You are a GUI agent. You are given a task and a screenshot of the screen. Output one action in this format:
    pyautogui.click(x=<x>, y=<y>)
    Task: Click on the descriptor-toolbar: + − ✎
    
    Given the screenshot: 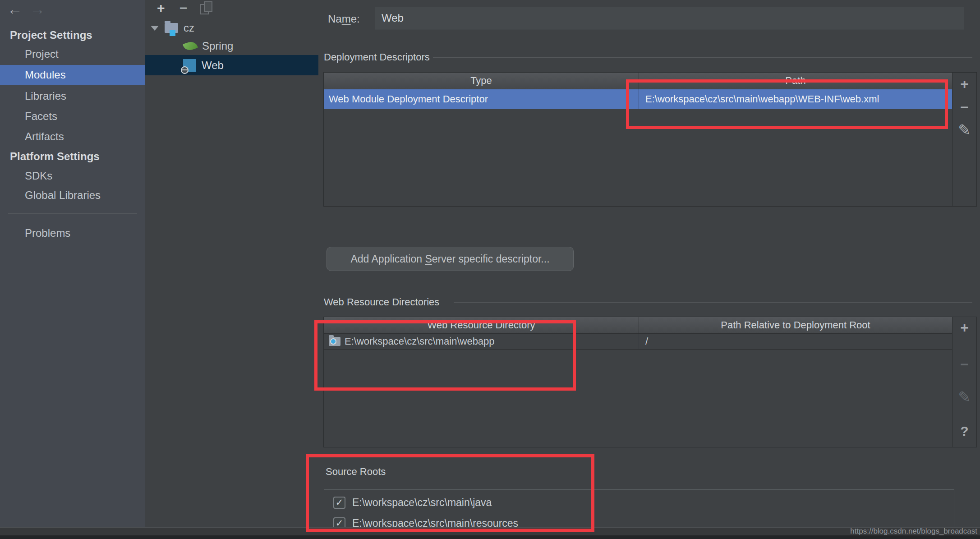 What is the action you would take?
    pyautogui.click(x=964, y=139)
    